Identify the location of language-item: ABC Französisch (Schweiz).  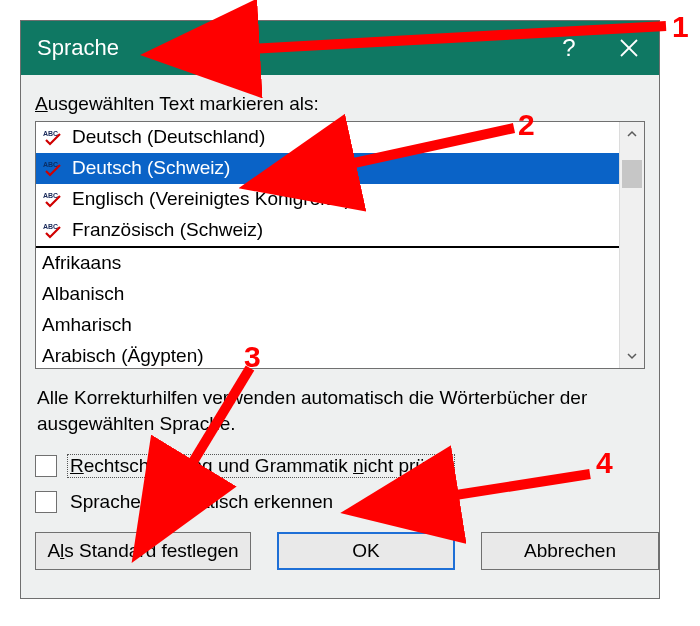
(328, 230).